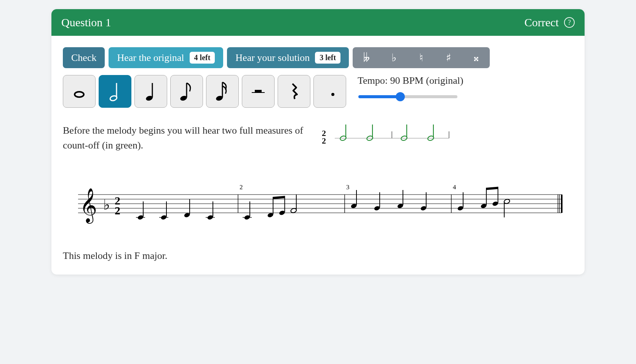 This screenshot has width=636, height=364. I want to click on instruction-row: Before the melody begins you will hear t…, so click(318, 138).